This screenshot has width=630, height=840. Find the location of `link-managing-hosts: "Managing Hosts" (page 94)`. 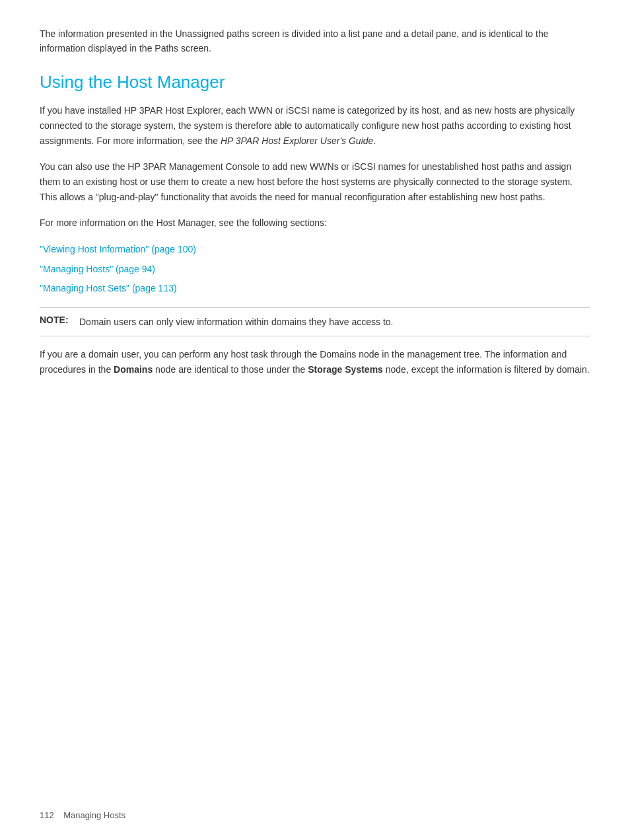

link-managing-hosts: "Managing Hosts" (page 94) is located at coordinates (98, 269).